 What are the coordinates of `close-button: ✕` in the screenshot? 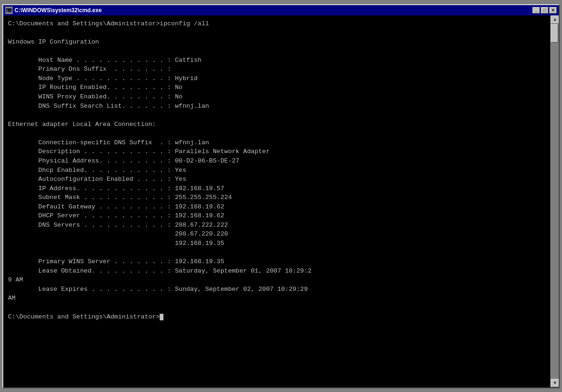 It's located at (553, 10).